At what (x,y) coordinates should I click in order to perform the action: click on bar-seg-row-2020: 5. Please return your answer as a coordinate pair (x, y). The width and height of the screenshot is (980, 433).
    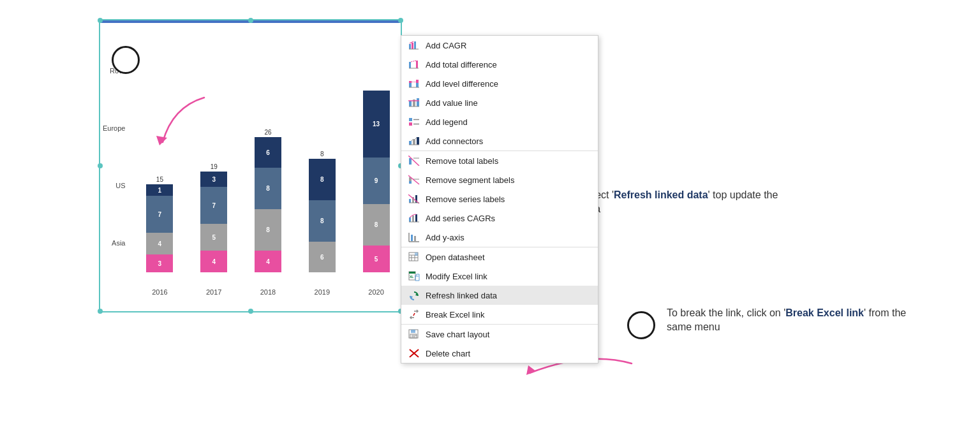
    Looking at the image, I should click on (376, 259).